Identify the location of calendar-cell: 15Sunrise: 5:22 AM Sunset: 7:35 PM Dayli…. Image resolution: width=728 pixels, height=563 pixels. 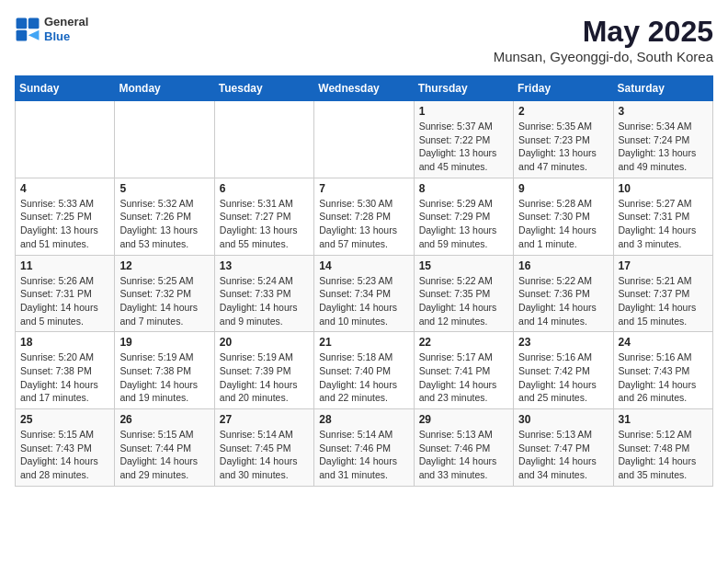
(463, 293).